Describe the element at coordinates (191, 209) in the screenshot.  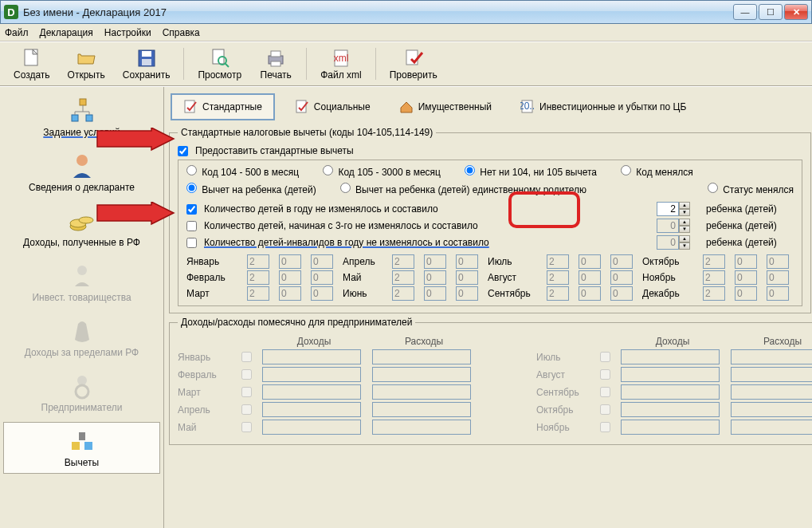
I see `children-const-checkbox` at that location.